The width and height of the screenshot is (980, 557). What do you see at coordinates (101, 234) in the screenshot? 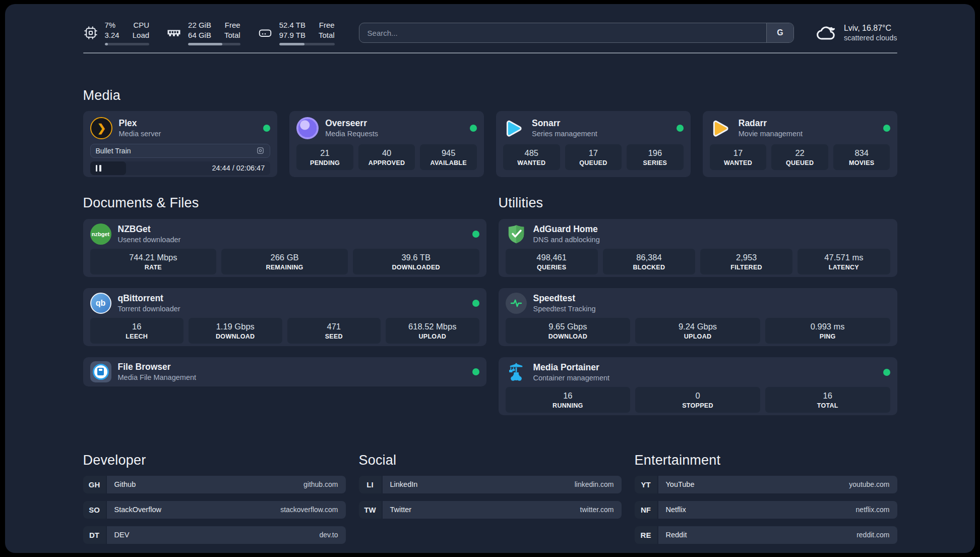
I see `nzbget-icon: nzbget` at bounding box center [101, 234].